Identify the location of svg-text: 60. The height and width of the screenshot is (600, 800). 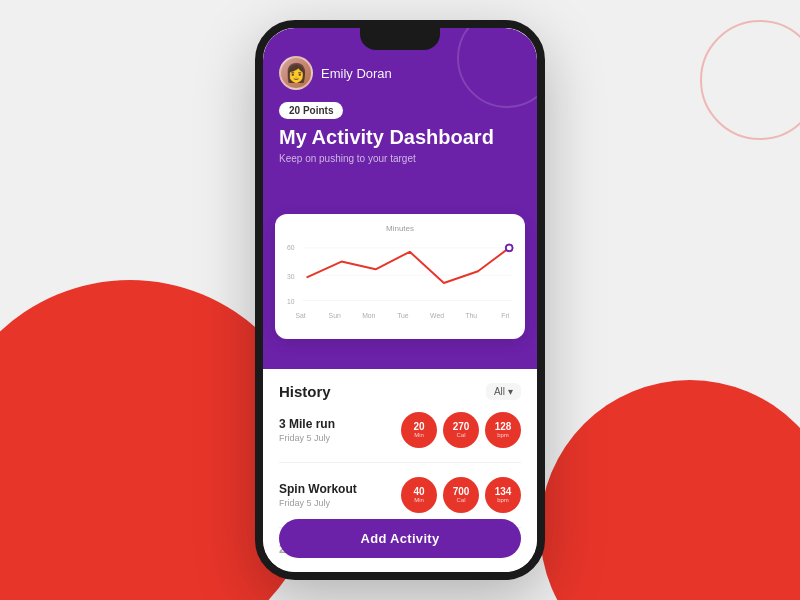
(291, 248).